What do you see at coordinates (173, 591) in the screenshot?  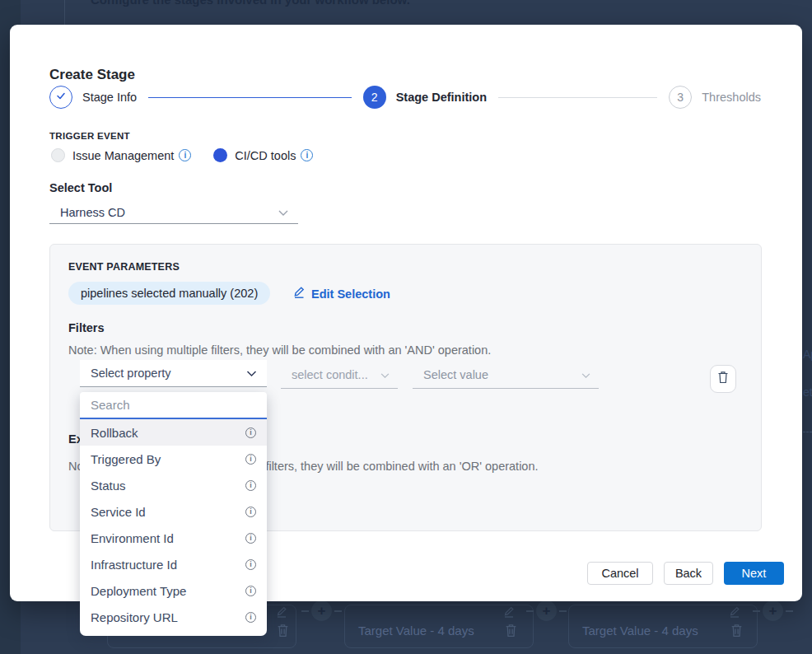 I see `option-deployment-type: Deployment Typei` at bounding box center [173, 591].